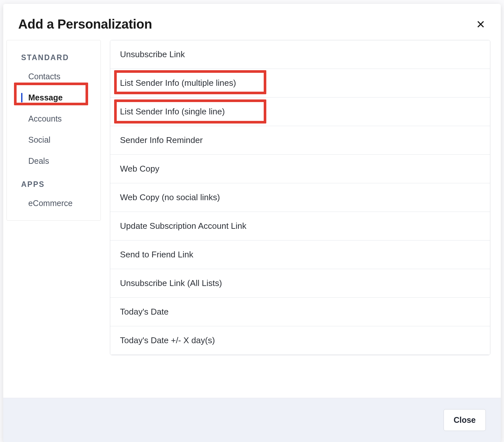  What do you see at coordinates (183, 226) in the screenshot?
I see `option-label: Update Subscription Account Link` at bounding box center [183, 226].